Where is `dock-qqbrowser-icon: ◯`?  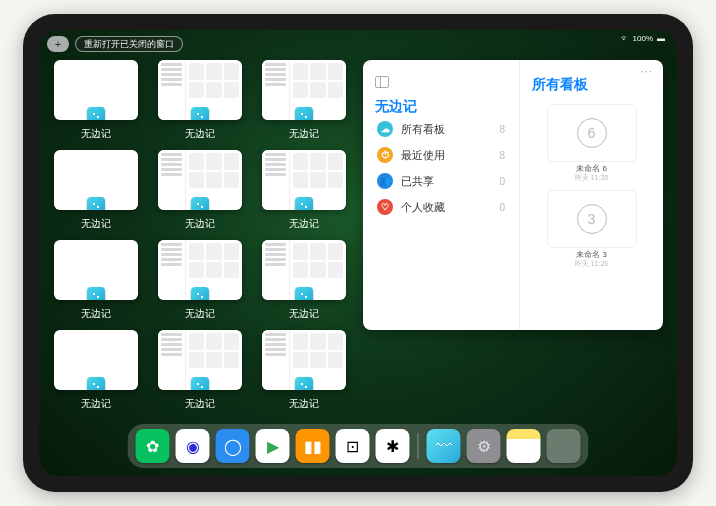 dock-qqbrowser-icon: ◯ is located at coordinates (233, 446).